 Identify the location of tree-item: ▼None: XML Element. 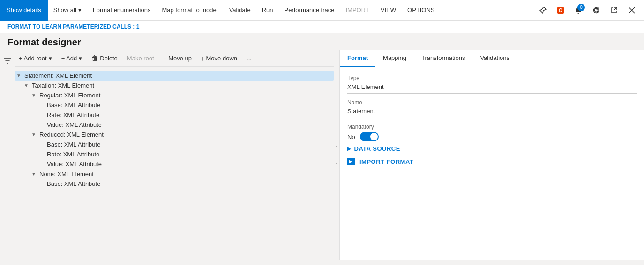
(174, 174).